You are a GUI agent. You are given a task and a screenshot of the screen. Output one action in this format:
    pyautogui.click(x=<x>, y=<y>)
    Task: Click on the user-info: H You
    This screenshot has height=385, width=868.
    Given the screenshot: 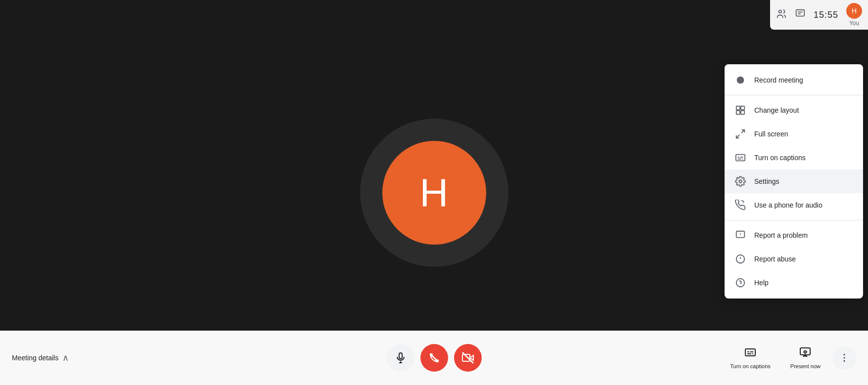 What is the action you would take?
    pyautogui.click(x=854, y=15)
    